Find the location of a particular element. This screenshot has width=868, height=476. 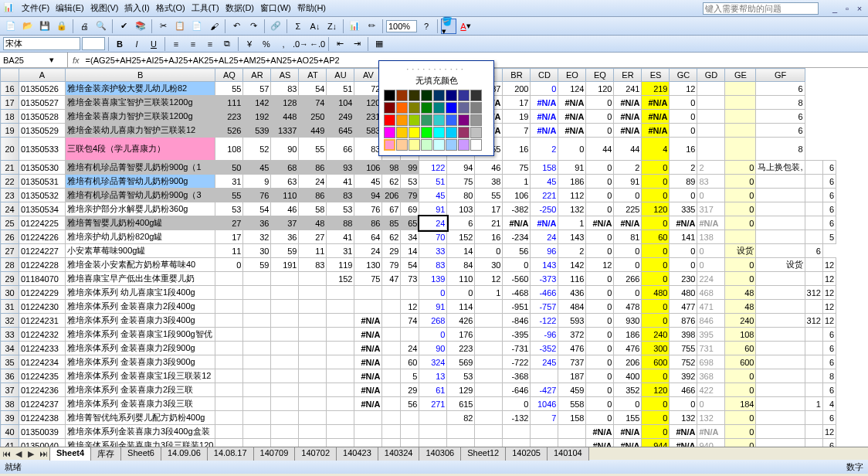

fx-icon: fx is located at coordinates (76, 60).